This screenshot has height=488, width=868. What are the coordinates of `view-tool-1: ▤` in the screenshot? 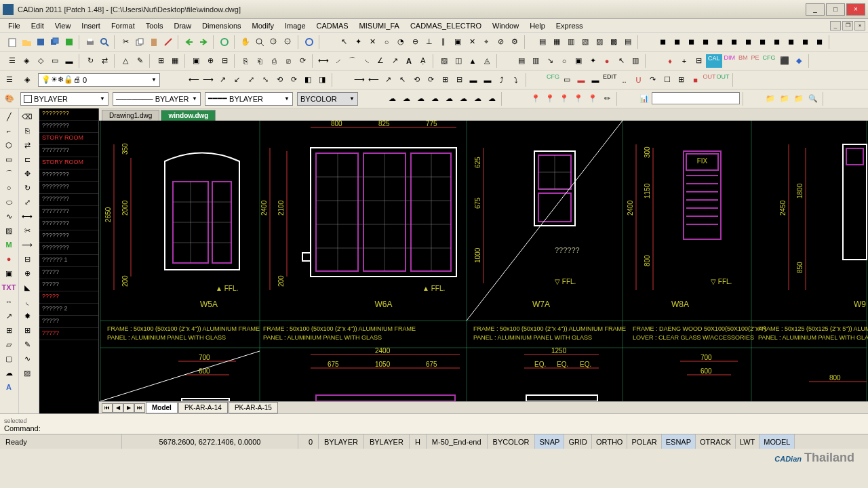 It's located at (521, 61).